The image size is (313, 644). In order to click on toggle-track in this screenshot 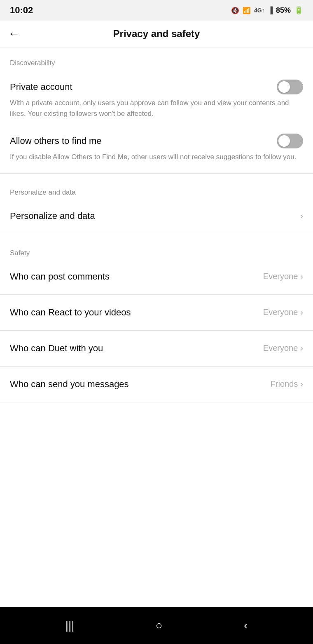, I will do `click(290, 87)`.